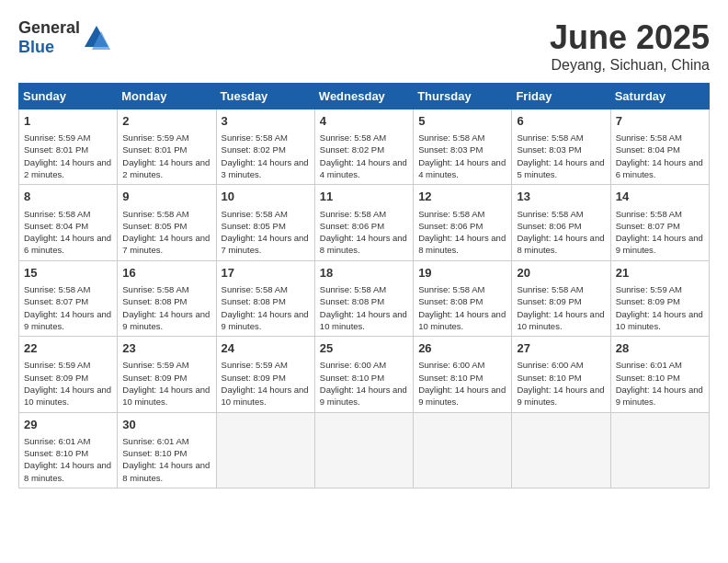  What do you see at coordinates (561, 273) in the screenshot?
I see `day-number: 20` at bounding box center [561, 273].